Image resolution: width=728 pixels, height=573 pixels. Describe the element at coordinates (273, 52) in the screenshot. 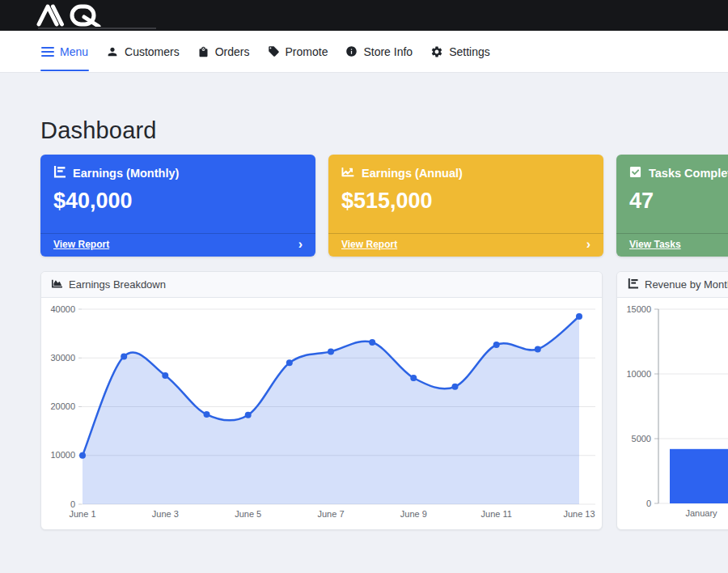

I see `tag-icon` at that location.